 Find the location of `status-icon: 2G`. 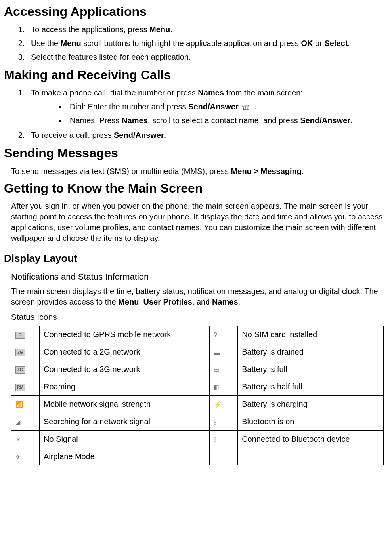

status-icon: 2G is located at coordinates (20, 353).